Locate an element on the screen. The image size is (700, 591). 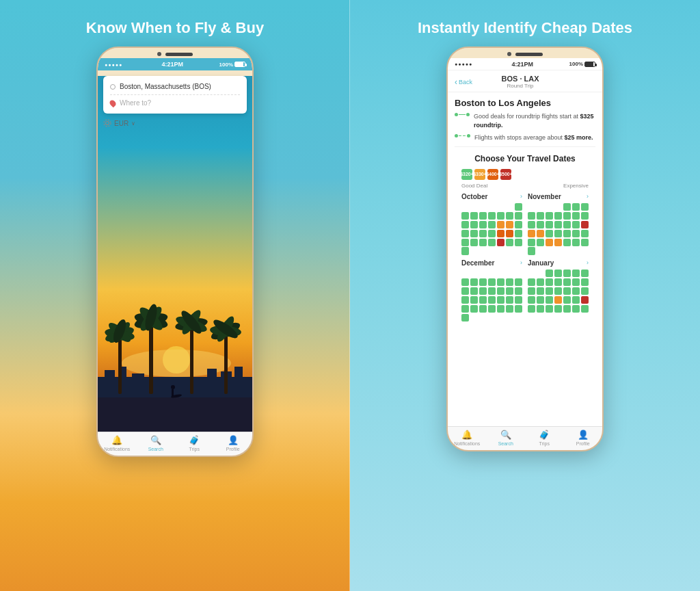
calendars-row-1: October › November › is located at coordinates (525, 224).